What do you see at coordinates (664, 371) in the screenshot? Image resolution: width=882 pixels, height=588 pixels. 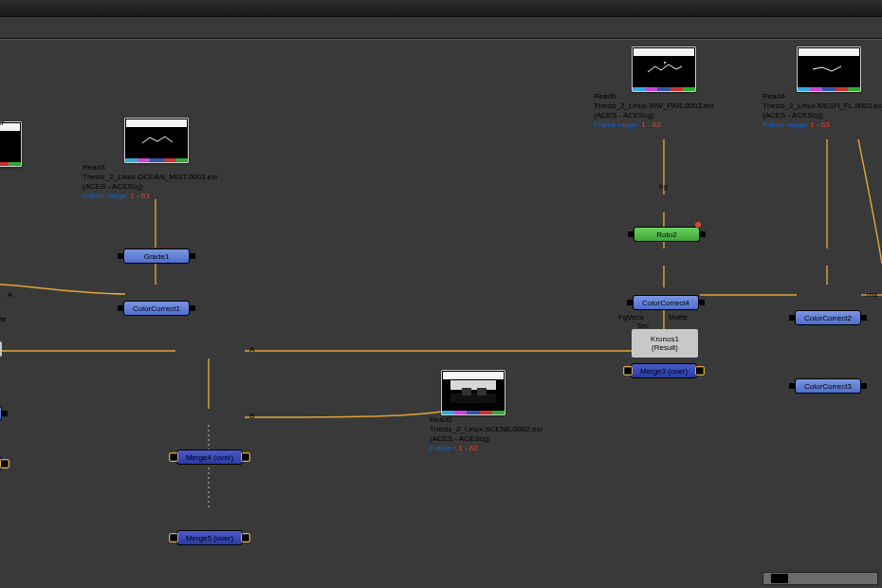 I see `merge3-node: Merge3 (over)` at bounding box center [664, 371].